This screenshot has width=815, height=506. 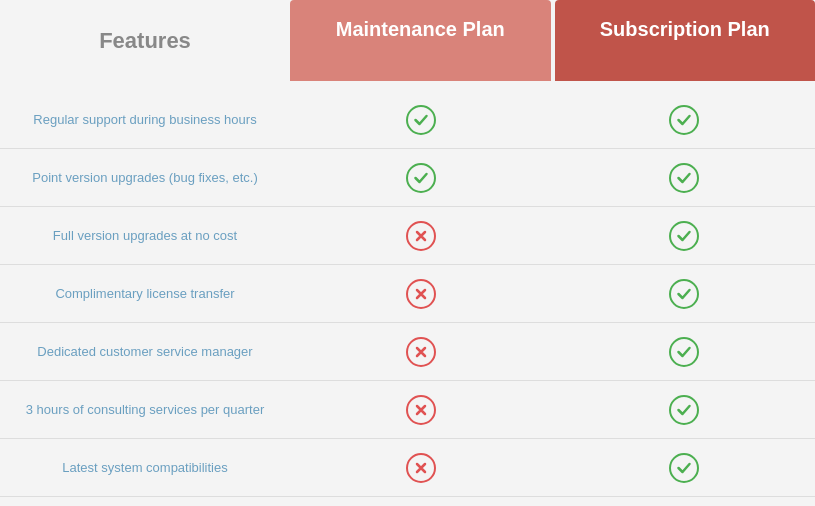 What do you see at coordinates (408, 294) in the screenshot?
I see `table-row: Complimentary license transfer` at bounding box center [408, 294].